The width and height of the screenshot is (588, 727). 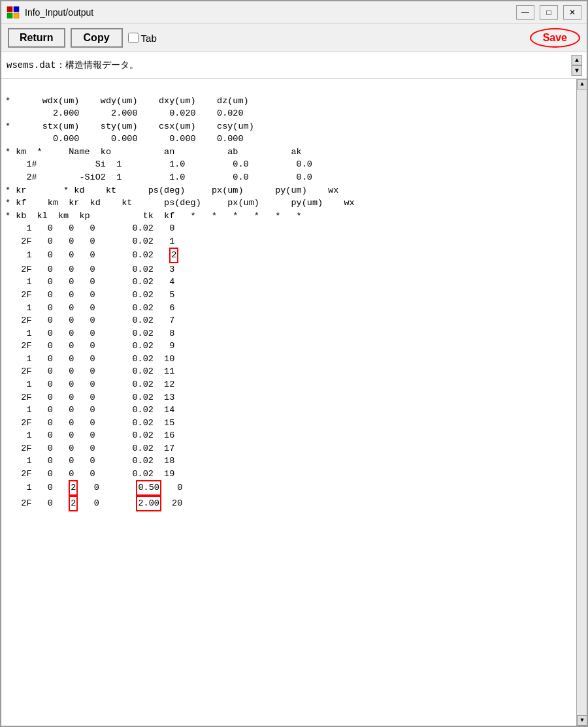 What do you see at coordinates (148, 504) in the screenshot?
I see `highlight-tk-32: 2.00` at bounding box center [148, 504].